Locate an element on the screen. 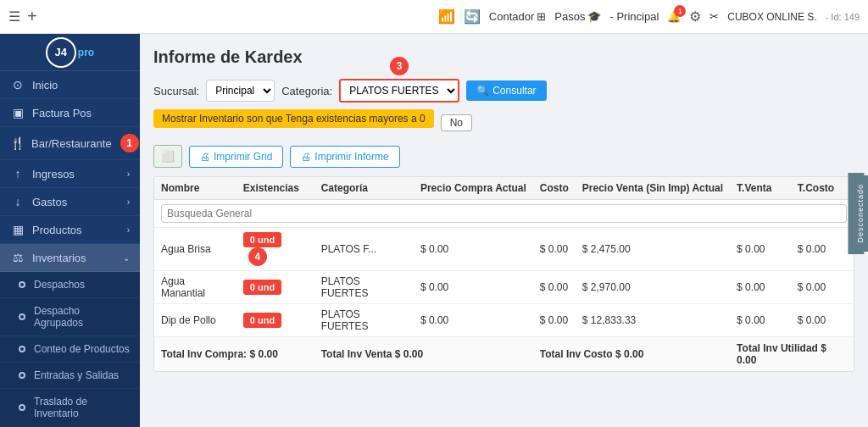 Image resolution: width=868 pixels, height=427 pixels. sidebar-item-bar-restaurante: 🍴 Bar/Restaurante 1 › is located at coordinates (70, 144).